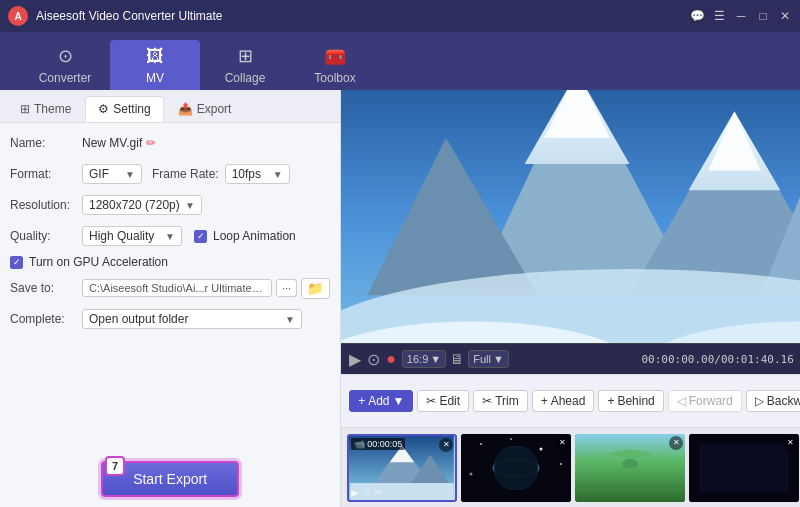 This screenshot has height=507, width=800. I want to click on complete-arrow-icon: ▼, so click(290, 320).